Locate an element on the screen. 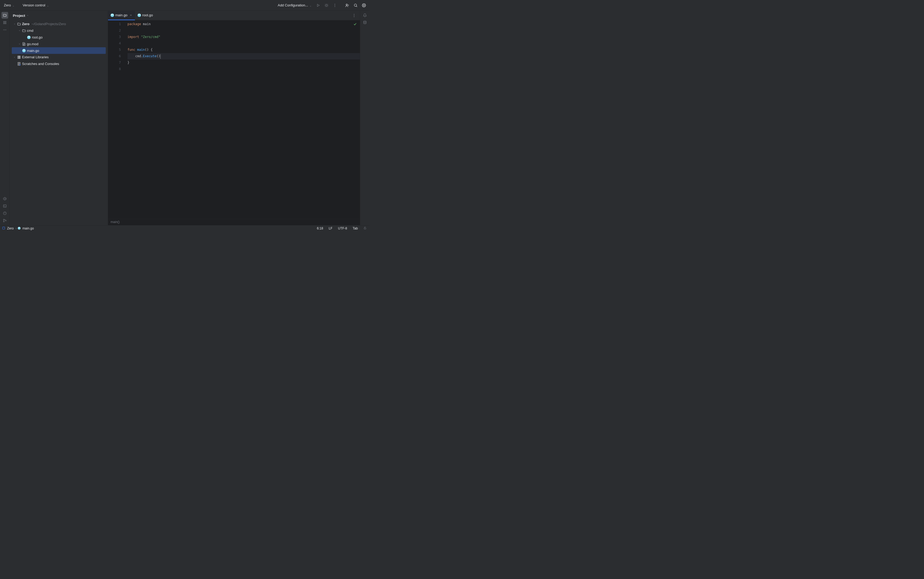 Image resolution: width=924 pixels, height=579 pixels. tab-label: root.go is located at coordinates (148, 15).